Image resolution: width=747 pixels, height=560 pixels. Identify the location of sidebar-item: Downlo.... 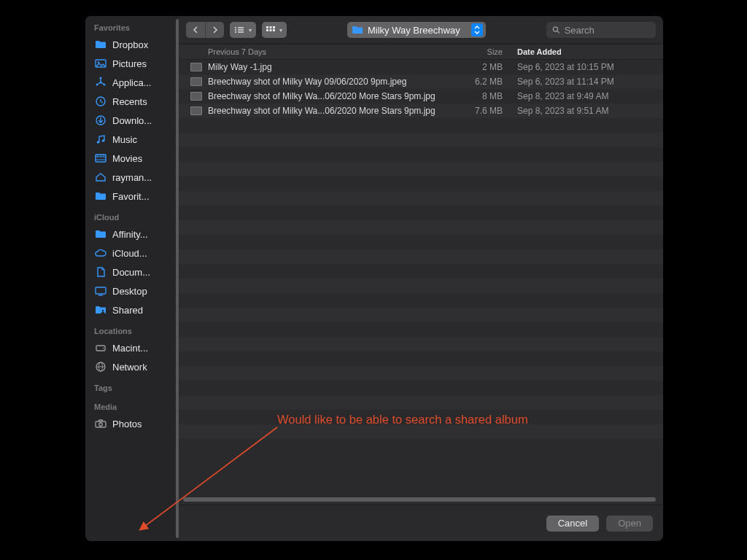
(132, 120).